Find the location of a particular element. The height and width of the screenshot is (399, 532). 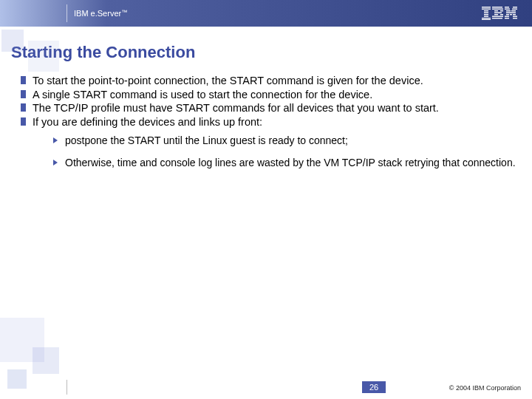

slide-title: Starting the Connection is located at coordinates (266, 49).